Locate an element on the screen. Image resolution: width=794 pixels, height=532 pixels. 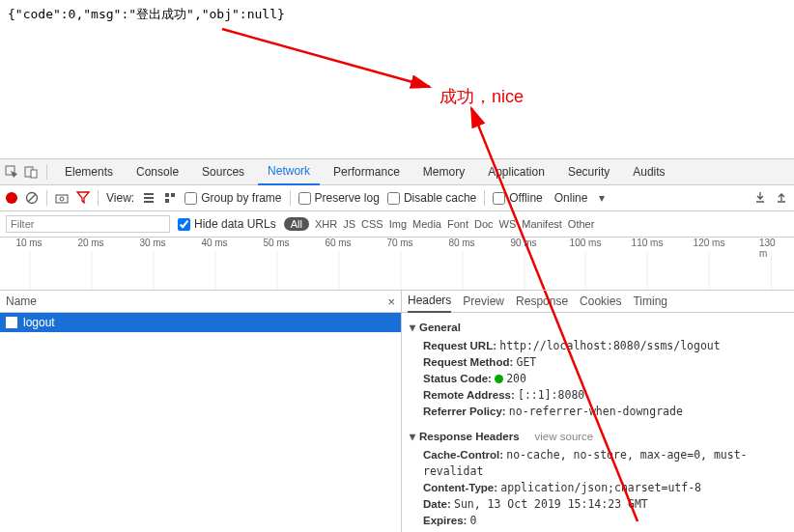
cache-control-row: Cache-Control: no-cache, no-store, max-a… is located at coordinates (605, 463).